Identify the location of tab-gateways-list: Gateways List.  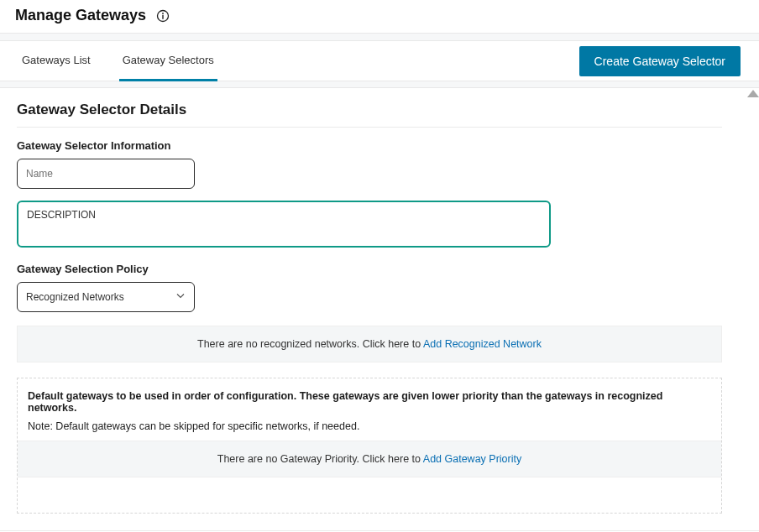
(56, 61).